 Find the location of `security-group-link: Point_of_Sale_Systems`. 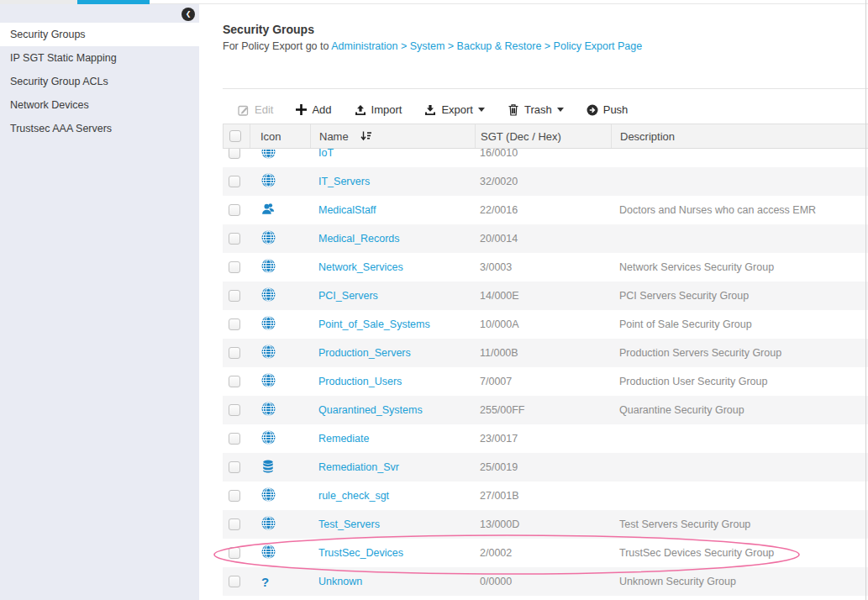

security-group-link: Point_of_Sale_Systems is located at coordinates (375, 324).